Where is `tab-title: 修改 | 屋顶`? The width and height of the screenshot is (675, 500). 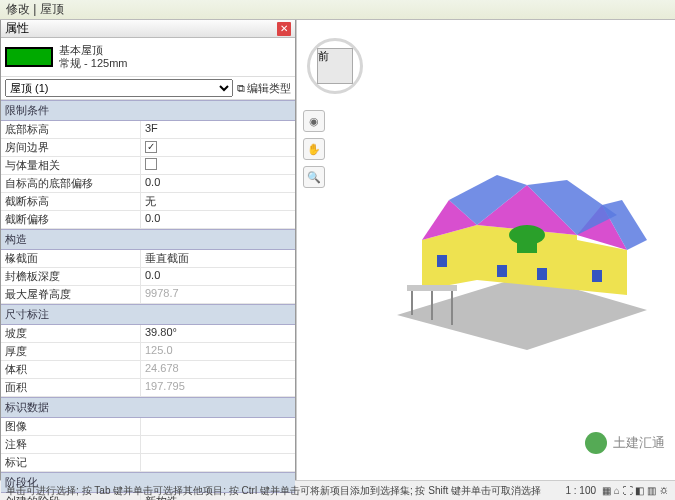
tab-title: 修改 | 屋顶 is located at coordinates (35, 10).